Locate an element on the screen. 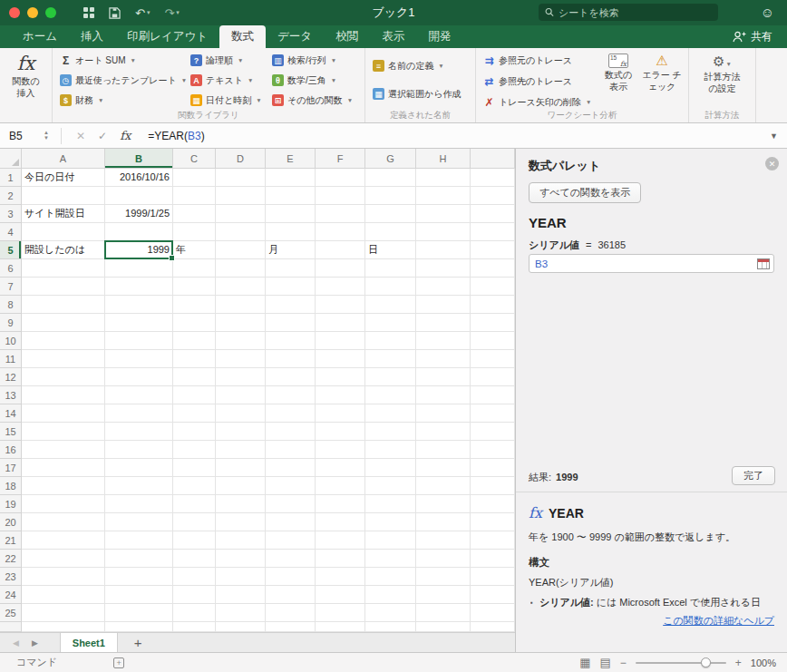 The width and height of the screenshot is (787, 672). cell-D9 is located at coordinates (241, 323).